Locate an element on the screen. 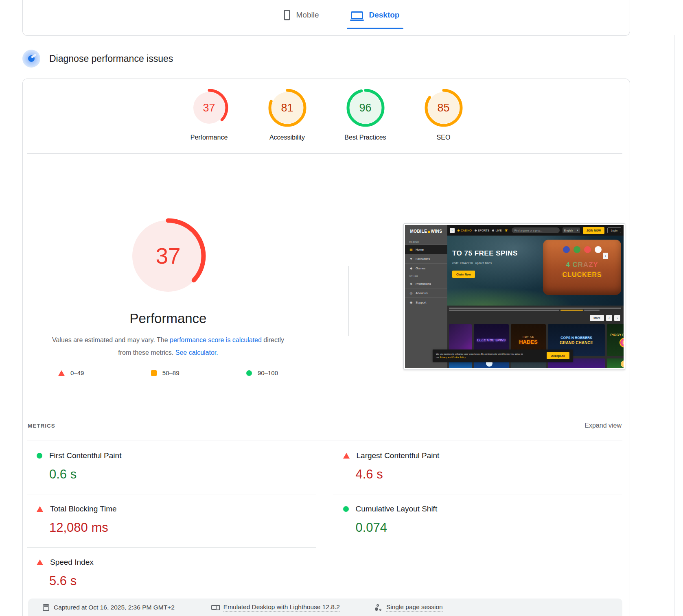 The width and height of the screenshot is (683, 616). mock-site-logo: MOBILEWINS is located at coordinates (426, 232).